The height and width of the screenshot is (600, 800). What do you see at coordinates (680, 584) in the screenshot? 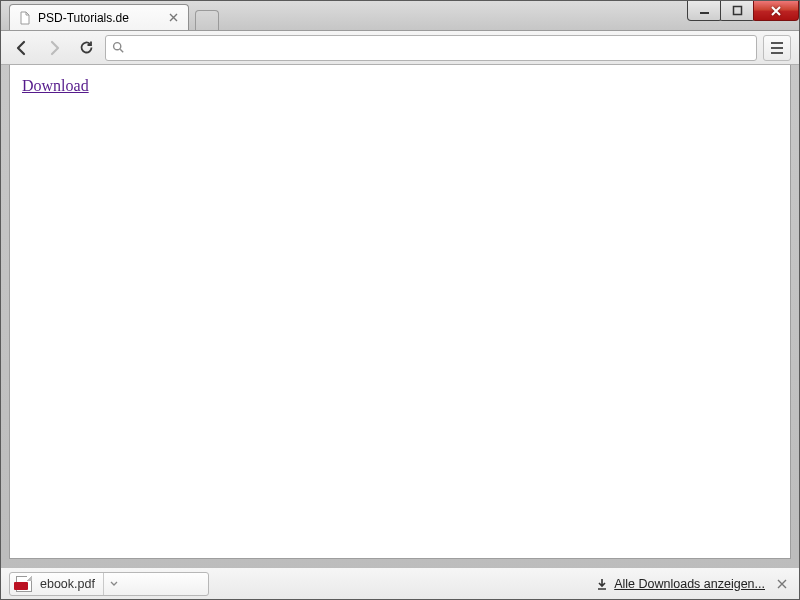
I see `show-all-downloads: Alle Downloads anzeigen...` at bounding box center [680, 584].